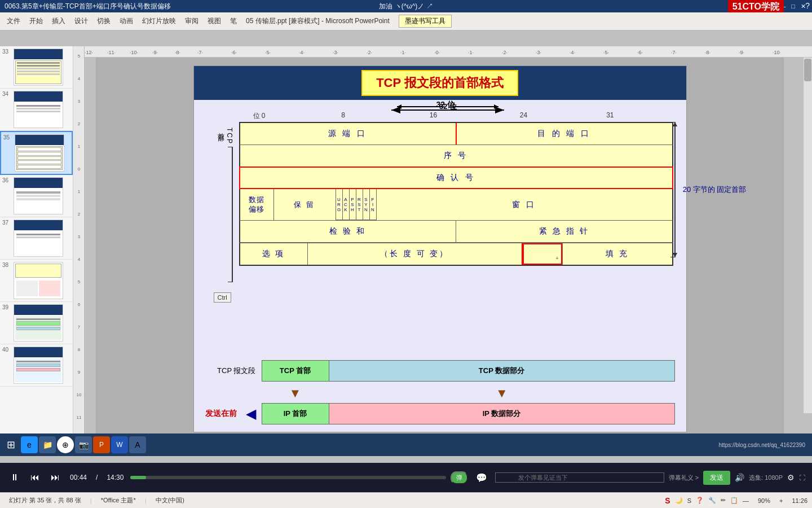  What do you see at coordinates (36, 153) in the screenshot?
I see `slide-thumb-35: 35` at bounding box center [36, 153].